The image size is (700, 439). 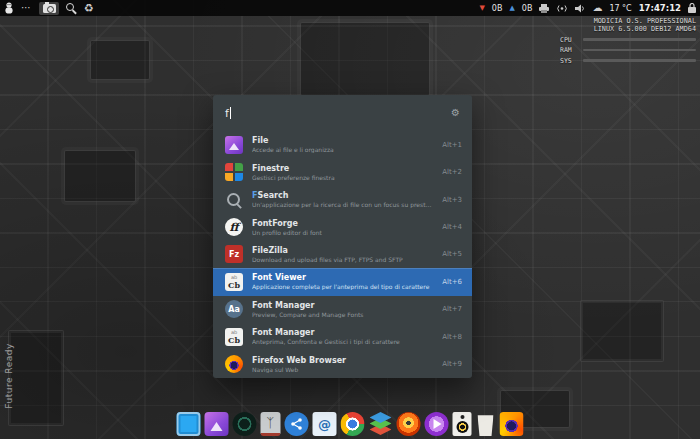 What do you see at coordinates (353, 424) in the screenshot?
I see `dock-chrome-icon` at bounding box center [353, 424].